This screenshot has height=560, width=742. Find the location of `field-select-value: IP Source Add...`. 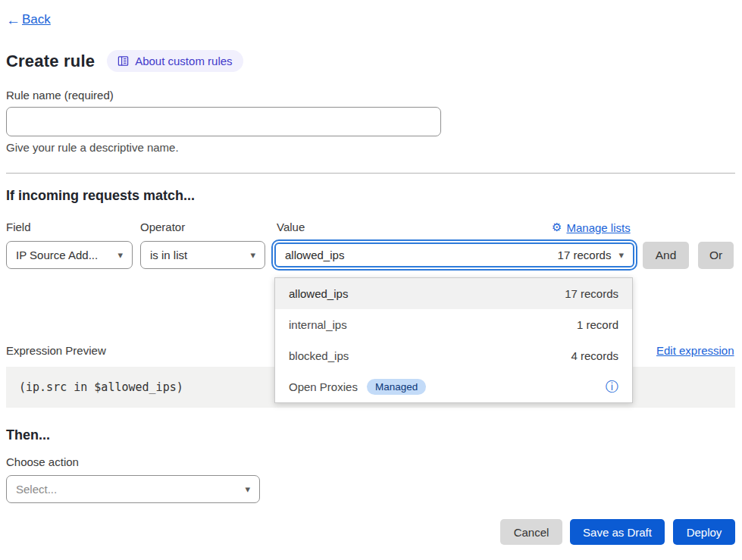

field-select-value: IP Source Add... is located at coordinates (57, 255).